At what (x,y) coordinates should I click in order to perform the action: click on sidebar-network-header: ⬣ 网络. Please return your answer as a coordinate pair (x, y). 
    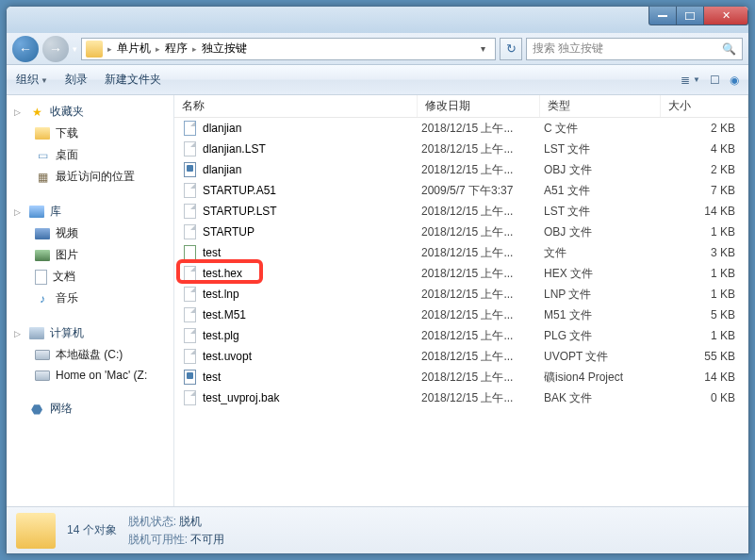
    Looking at the image, I should click on (90, 409).